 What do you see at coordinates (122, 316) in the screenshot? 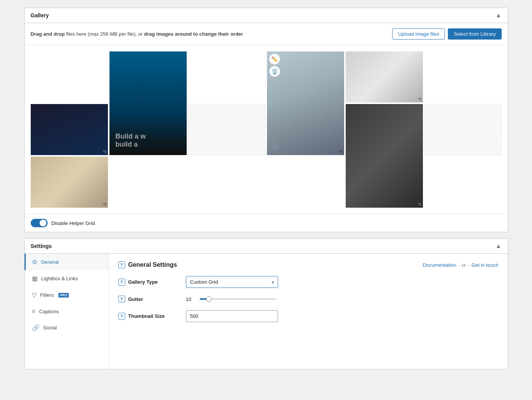
I see `thumbnail-size-help-badge: ?` at bounding box center [122, 316].